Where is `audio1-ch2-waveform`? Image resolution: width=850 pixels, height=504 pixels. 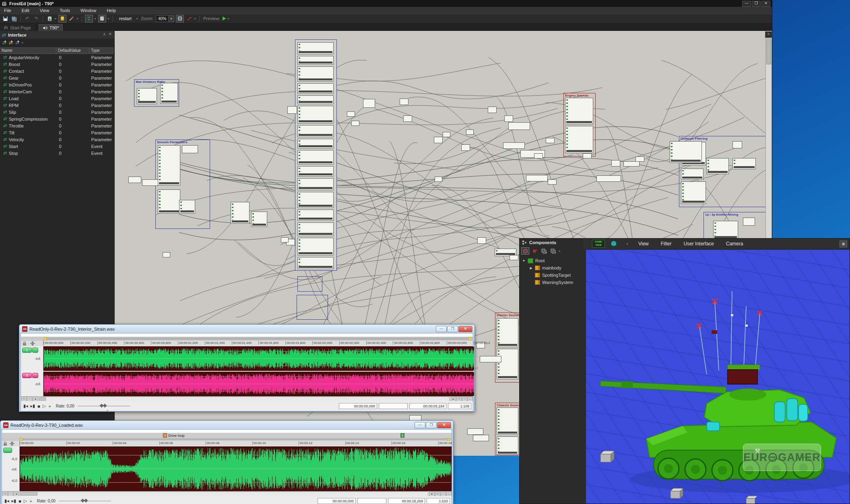
audio1-ch2-waveform is located at coordinates (258, 384).